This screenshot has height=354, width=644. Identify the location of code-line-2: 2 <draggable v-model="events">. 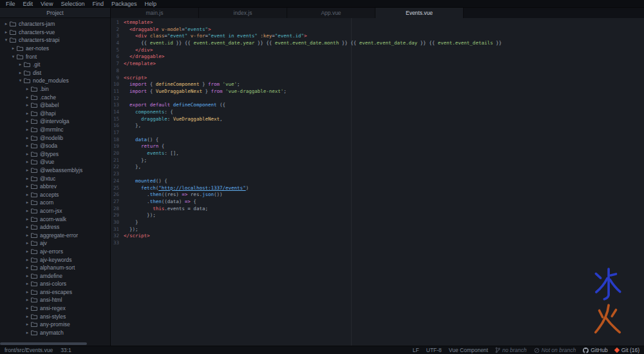
(377, 30).